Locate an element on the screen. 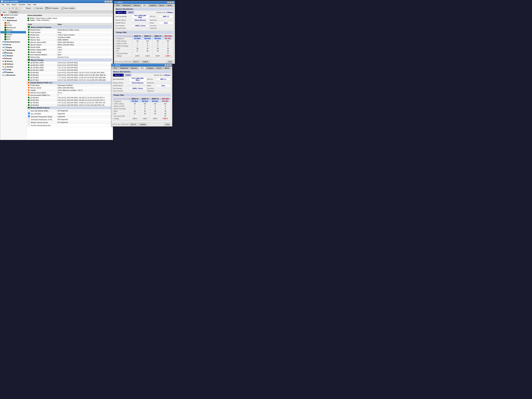 The height and width of the screenshot is (399, 532). close-button: ✕ is located at coordinates (111, 1).